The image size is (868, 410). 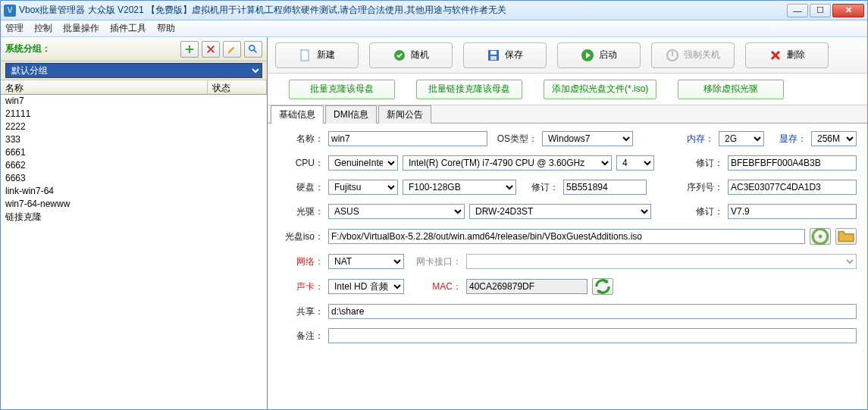 I want to click on mem-label: 内存：, so click(x=691, y=139).